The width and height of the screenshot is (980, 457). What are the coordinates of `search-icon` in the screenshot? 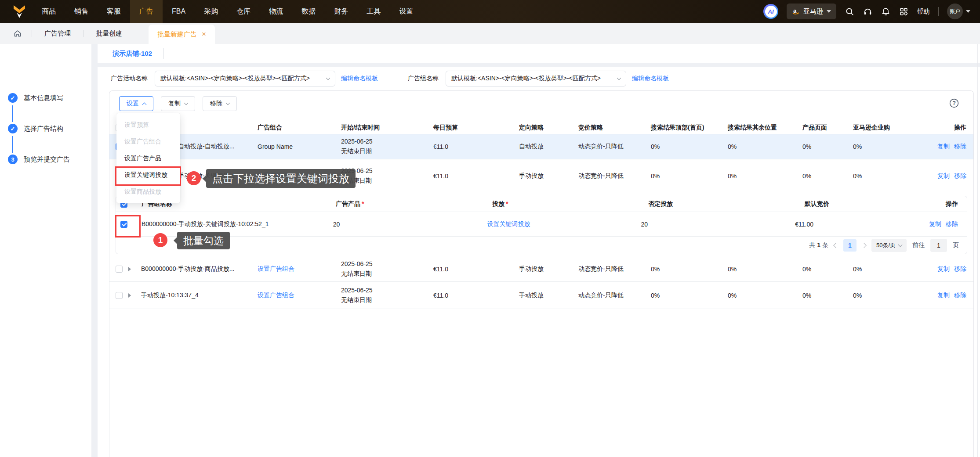 It's located at (849, 11).